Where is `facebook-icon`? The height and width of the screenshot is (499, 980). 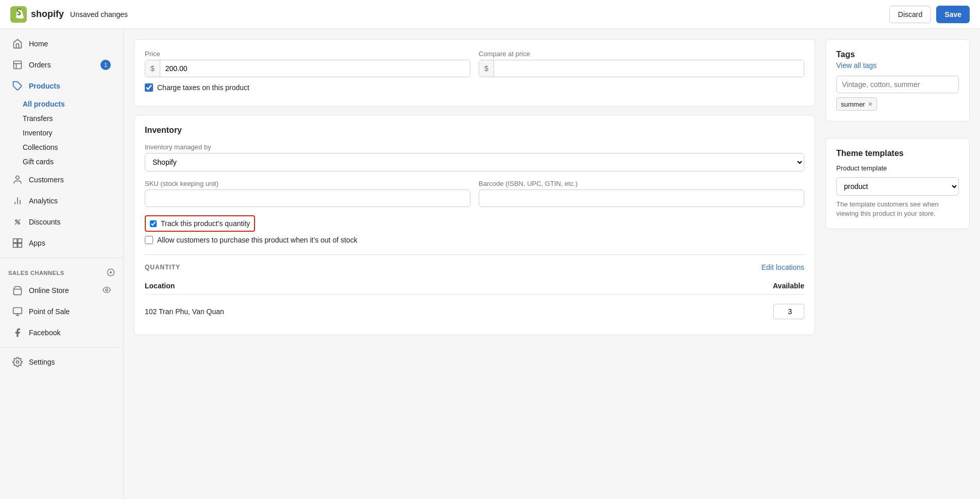 facebook-icon is located at coordinates (18, 333).